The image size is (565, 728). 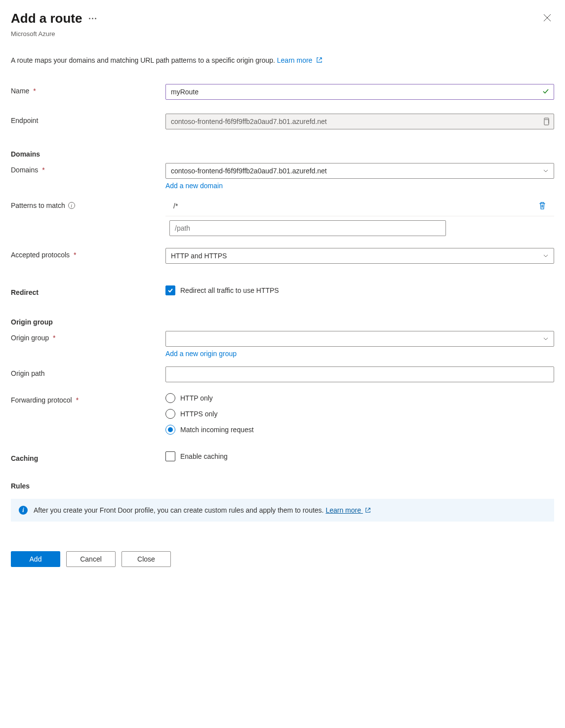 I want to click on rules-info-banner: i After you create your Front Door profi…, so click(x=282, y=510).